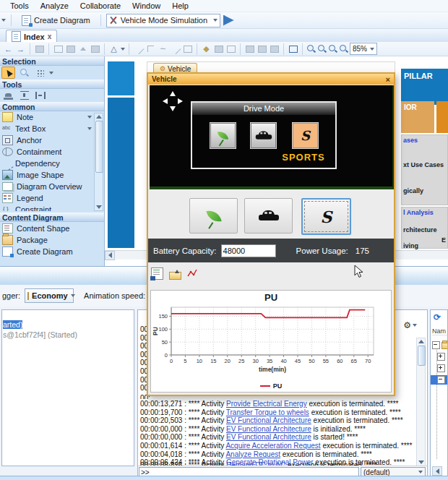 The height and width of the screenshot is (480, 448). I want to click on cell-text-fragment: ases, so click(410, 140).